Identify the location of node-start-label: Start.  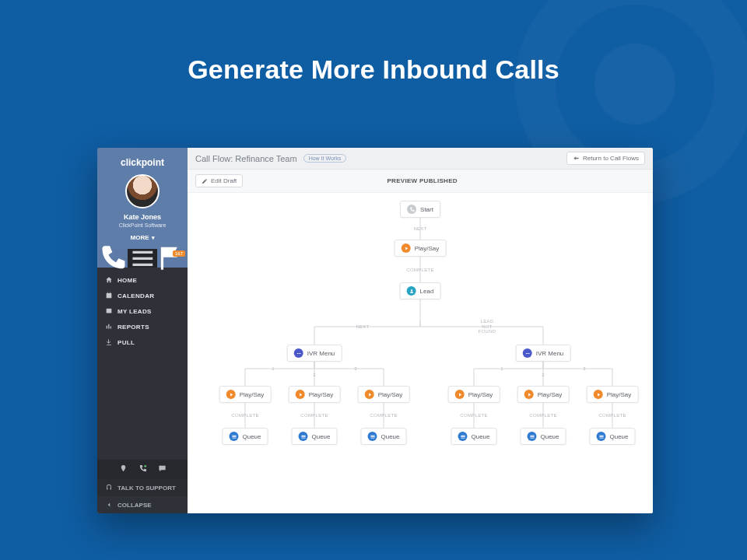
(426, 210).